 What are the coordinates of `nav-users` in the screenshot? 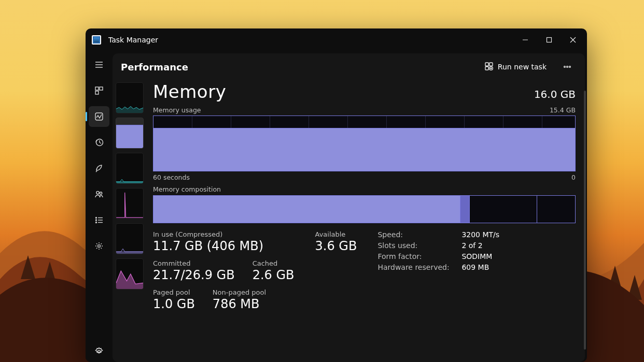 It's located at (99, 194).